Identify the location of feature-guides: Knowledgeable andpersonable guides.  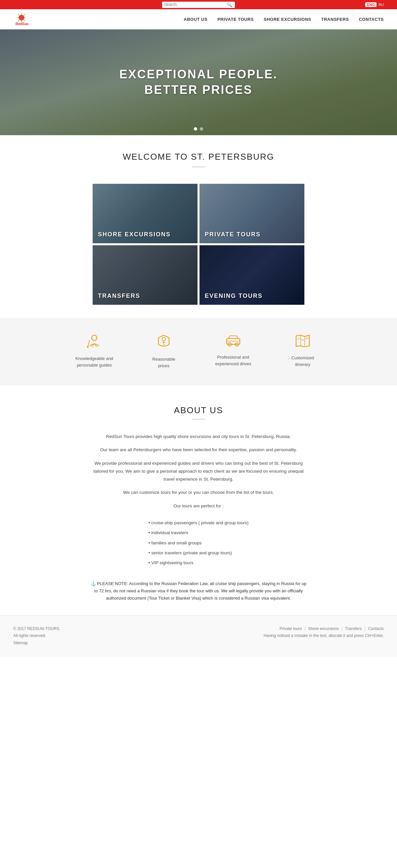
(94, 352).